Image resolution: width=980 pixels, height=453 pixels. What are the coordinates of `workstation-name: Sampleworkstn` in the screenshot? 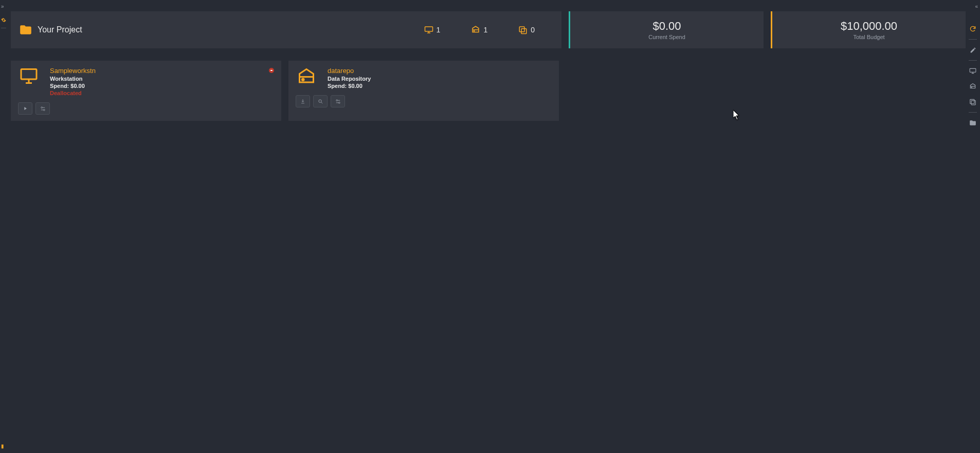 It's located at (73, 71).